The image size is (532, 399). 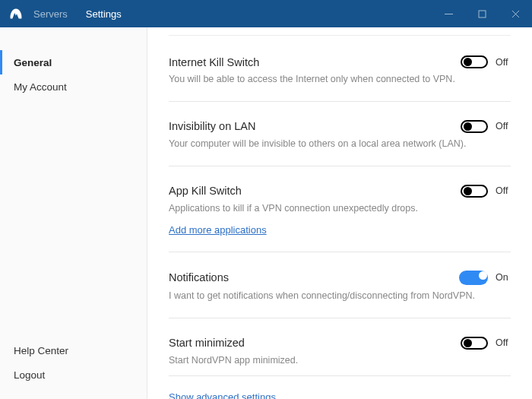 What do you see at coordinates (474, 126) in the screenshot?
I see `toggle-invisibility-lan` at bounding box center [474, 126].